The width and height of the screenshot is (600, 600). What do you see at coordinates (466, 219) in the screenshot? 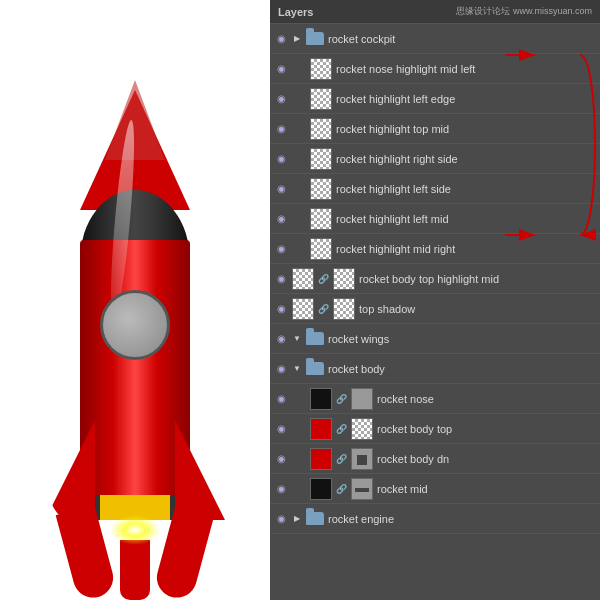
I see `layer-name-7: rocket highlight left mid` at bounding box center [466, 219].